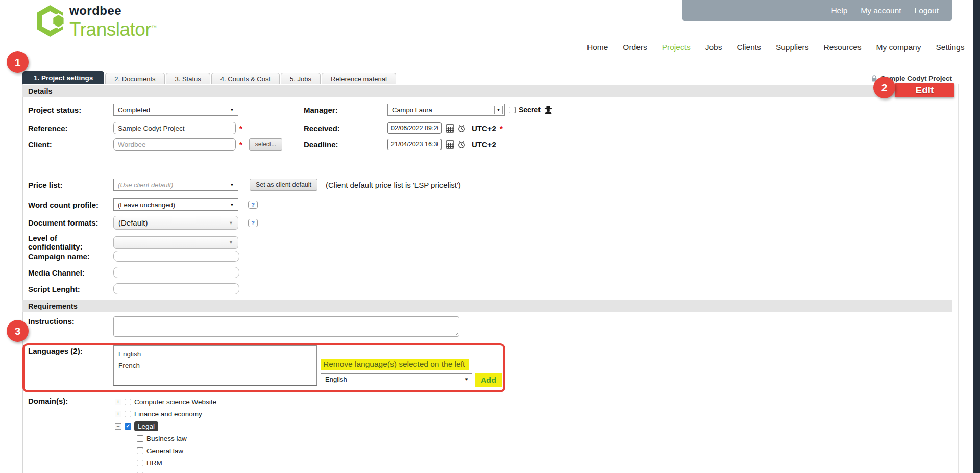 Image resolution: width=980 pixels, height=473 pixels. I want to click on my-account-link: My account, so click(881, 11).